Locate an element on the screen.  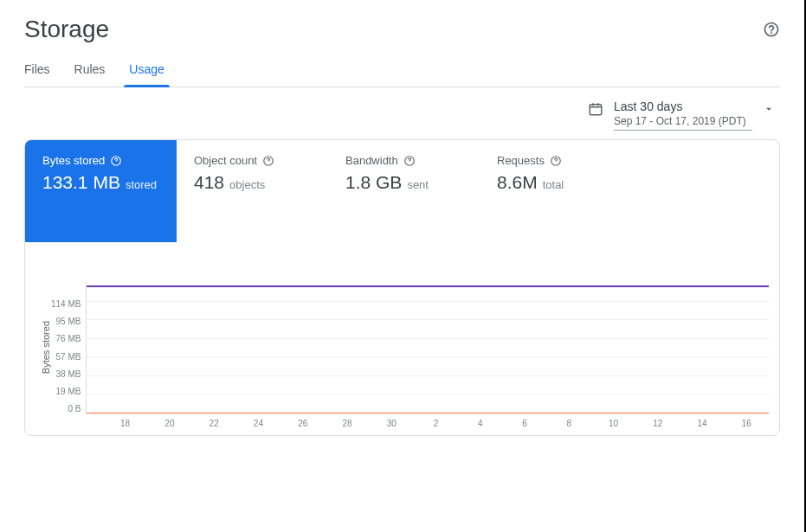
y-axis-title: Bytes stored is located at coordinates (44, 348).